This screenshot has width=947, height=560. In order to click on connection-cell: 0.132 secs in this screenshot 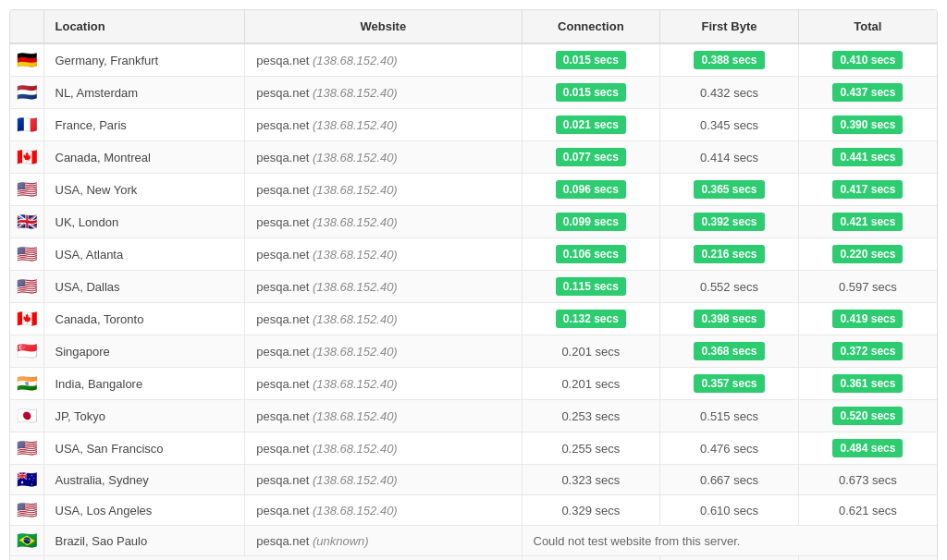, I will do `click(591, 320)`.